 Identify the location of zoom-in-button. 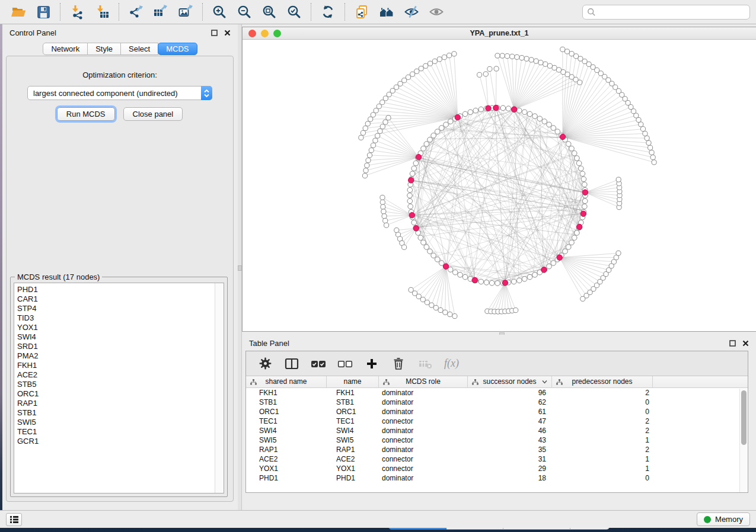
(219, 12).